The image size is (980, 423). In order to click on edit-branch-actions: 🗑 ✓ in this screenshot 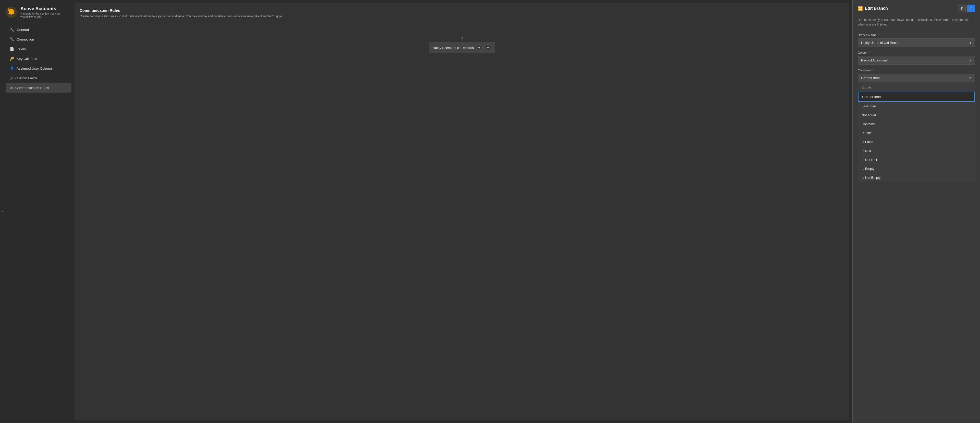, I will do `click(966, 8)`.